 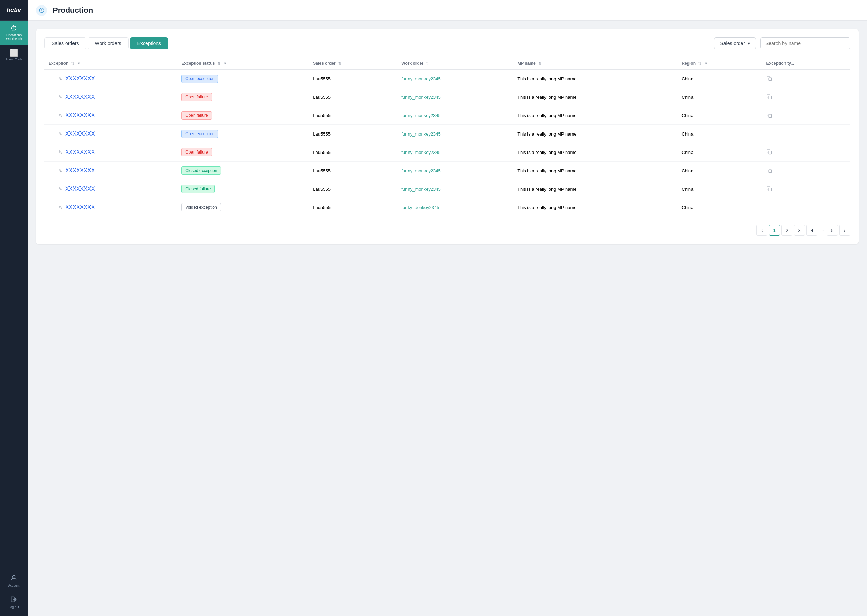 What do you see at coordinates (832, 230) in the screenshot?
I see `pagination-page-5: 5` at bounding box center [832, 230].